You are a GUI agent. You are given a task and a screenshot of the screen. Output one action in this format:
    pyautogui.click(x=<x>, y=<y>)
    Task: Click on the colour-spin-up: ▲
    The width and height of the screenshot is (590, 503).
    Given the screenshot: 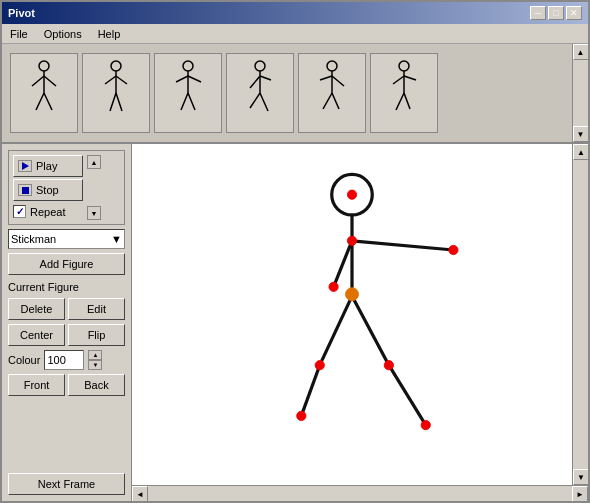 What is the action you would take?
    pyautogui.click(x=95, y=355)
    